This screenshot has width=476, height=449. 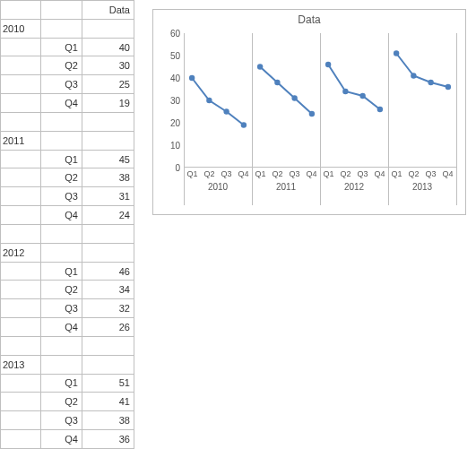 I want to click on x-group-label: 2010, so click(x=218, y=185).